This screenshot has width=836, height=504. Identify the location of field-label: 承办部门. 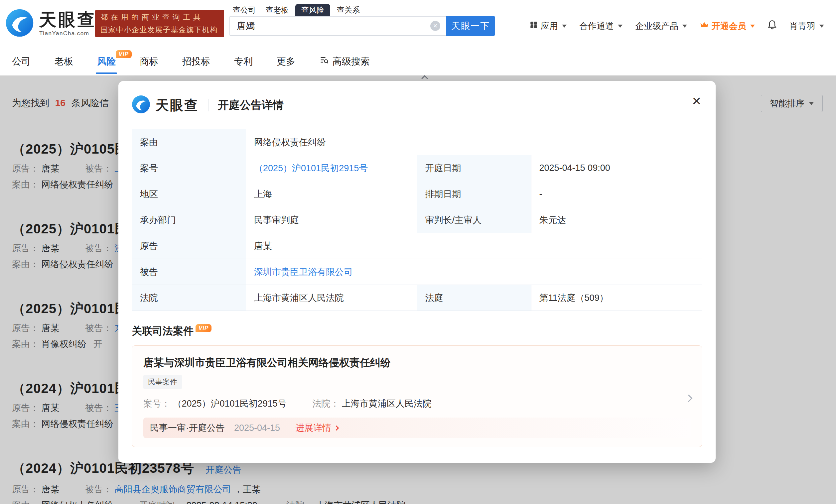
(189, 220).